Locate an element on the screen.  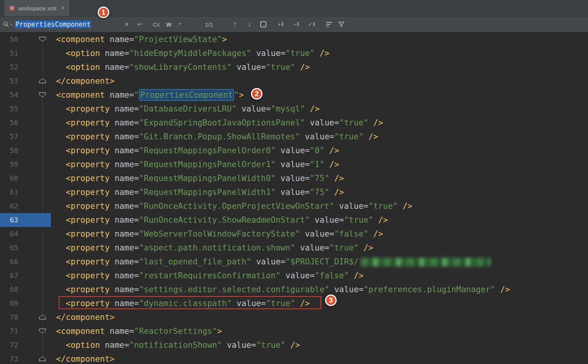
code-text: <property name="settings.editor.selected… is located at coordinates (285, 290).